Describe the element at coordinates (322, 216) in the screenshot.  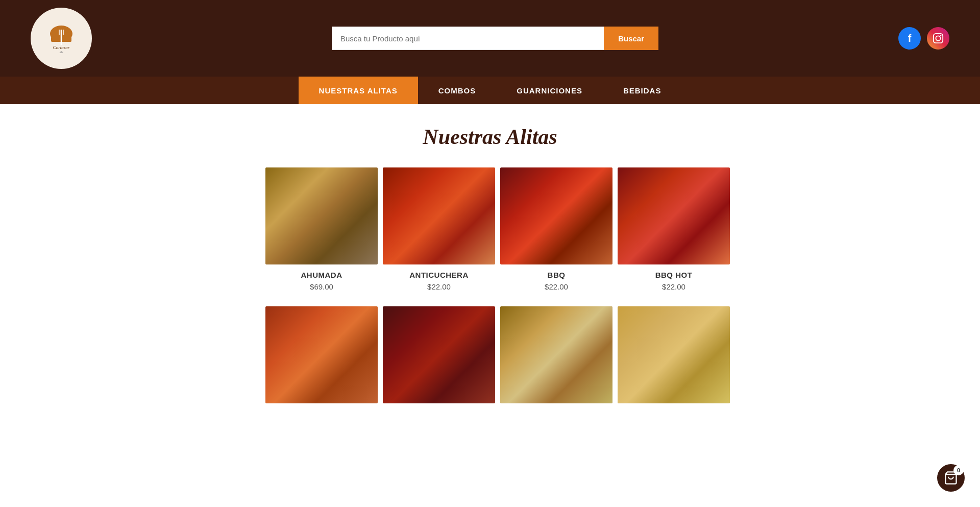
I see `product-image-ahumada` at that location.